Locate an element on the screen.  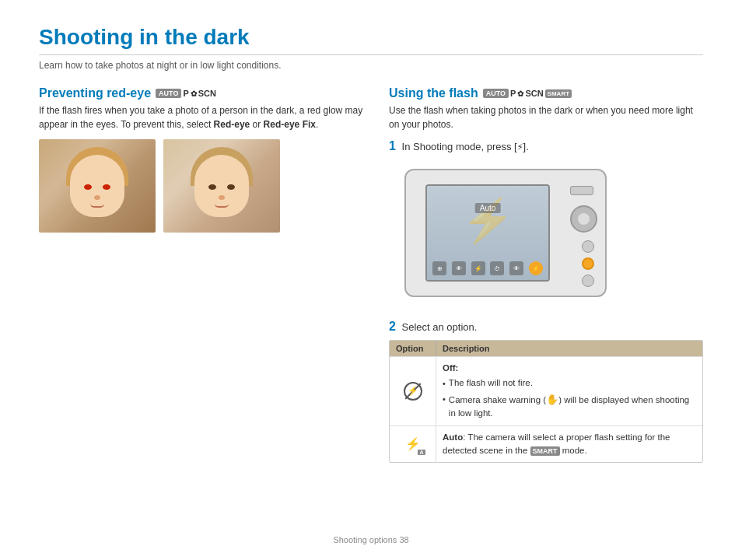
screen-icon-5: 👁 is located at coordinates (516, 268).